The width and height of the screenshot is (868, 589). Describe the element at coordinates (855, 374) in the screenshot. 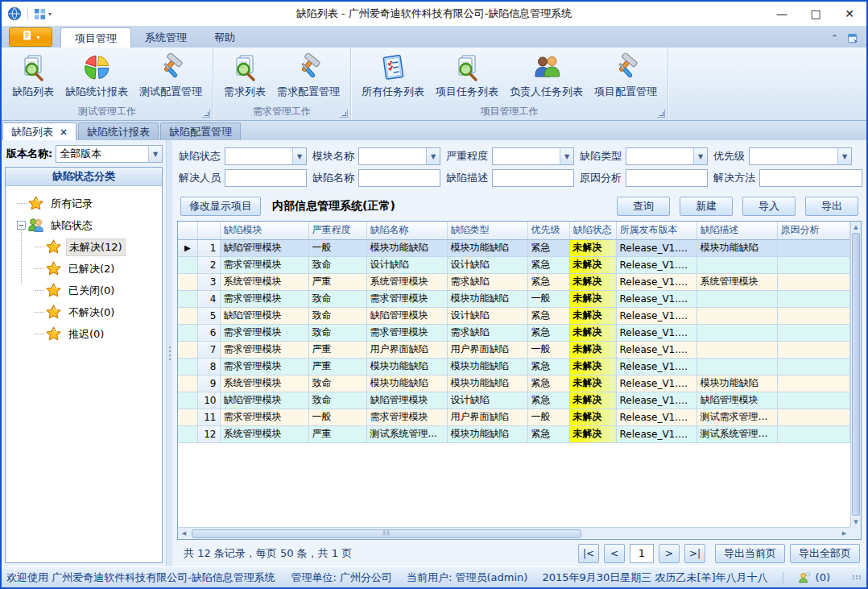

I see `grid-vertical-scrollbar: ▲ ▼` at that location.